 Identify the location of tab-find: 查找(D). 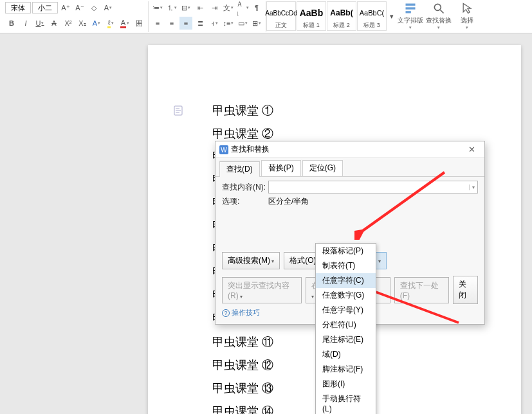
(239, 168).